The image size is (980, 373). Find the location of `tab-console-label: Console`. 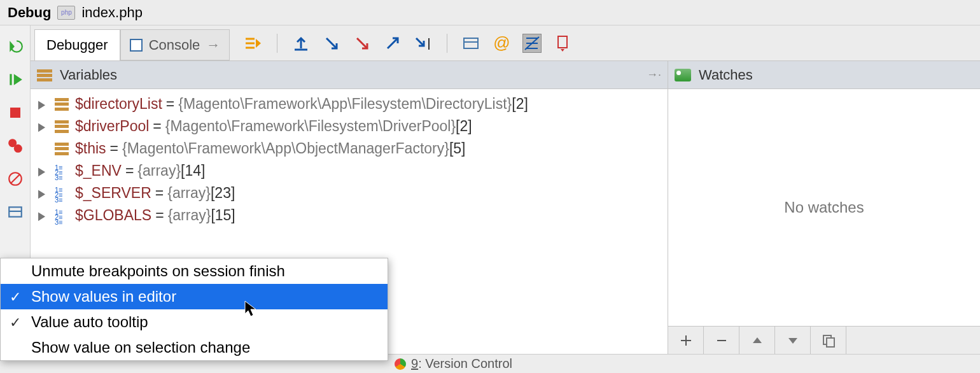

tab-console-label: Console is located at coordinates (174, 45).